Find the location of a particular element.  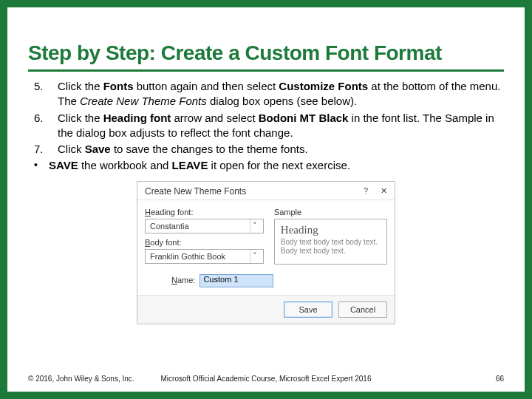

step-save: • SAVE the workbook and LEAVE it open fo… is located at coordinates (268, 166).